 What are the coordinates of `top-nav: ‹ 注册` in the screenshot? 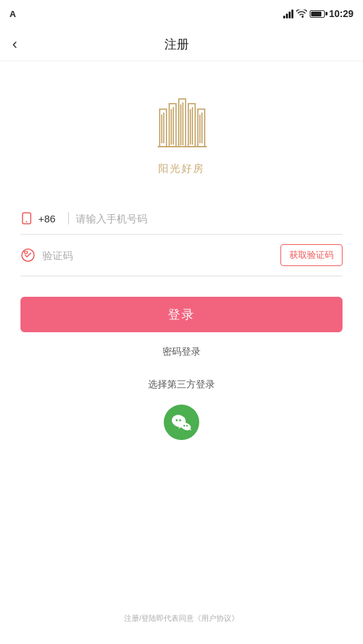 It's located at (182, 44).